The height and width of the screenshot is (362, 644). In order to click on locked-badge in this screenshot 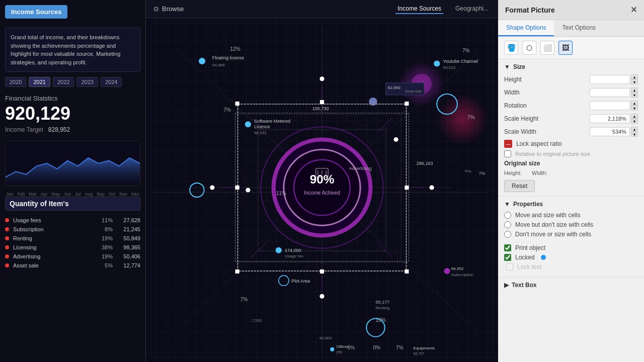, I will do `click(543, 257)`.